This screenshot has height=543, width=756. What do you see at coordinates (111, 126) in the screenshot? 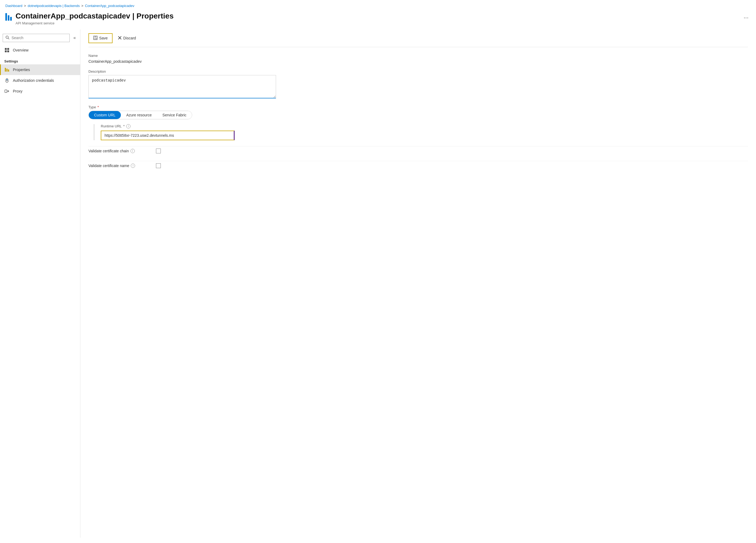
I see `runtime-url-label-text: Runtime URL` at bounding box center [111, 126].